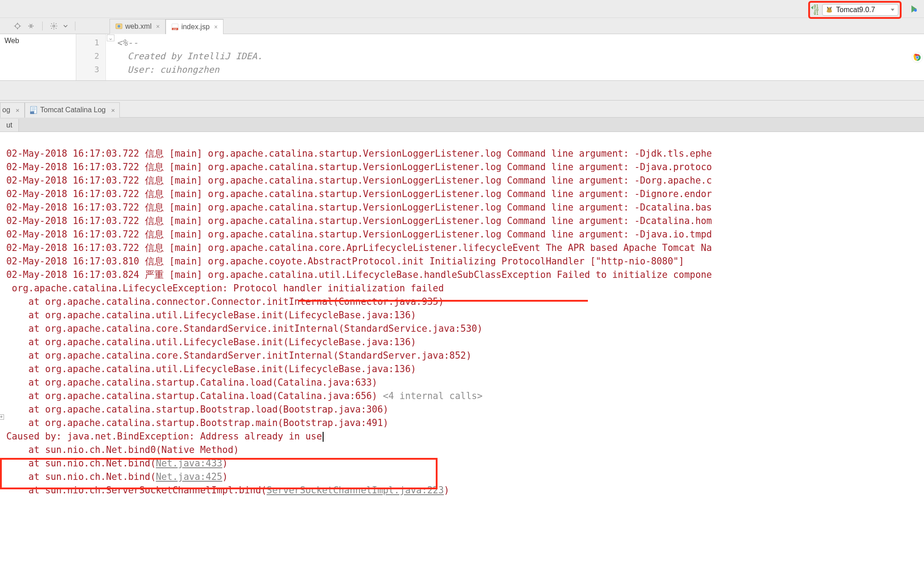 This screenshot has height=580, width=924. What do you see at coordinates (164, 436) in the screenshot?
I see `caused-by-line: Caused by: java.net.BindException: Addre…` at bounding box center [164, 436].